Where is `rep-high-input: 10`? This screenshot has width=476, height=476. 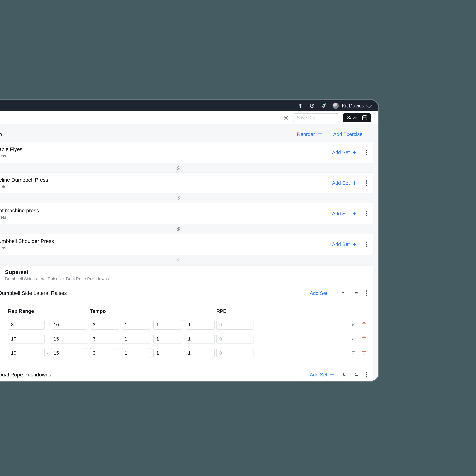 rep-high-input: 10 is located at coordinates (69, 325).